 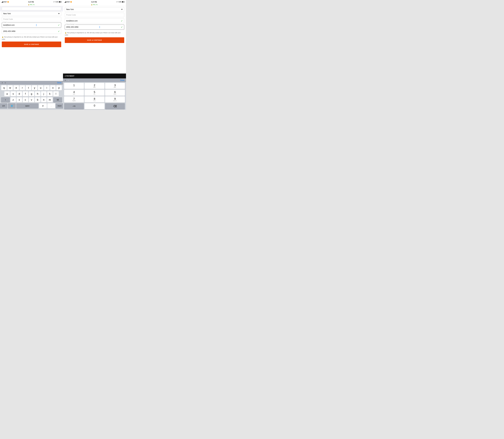 I want to click on key-at: @, so click(x=43, y=106).